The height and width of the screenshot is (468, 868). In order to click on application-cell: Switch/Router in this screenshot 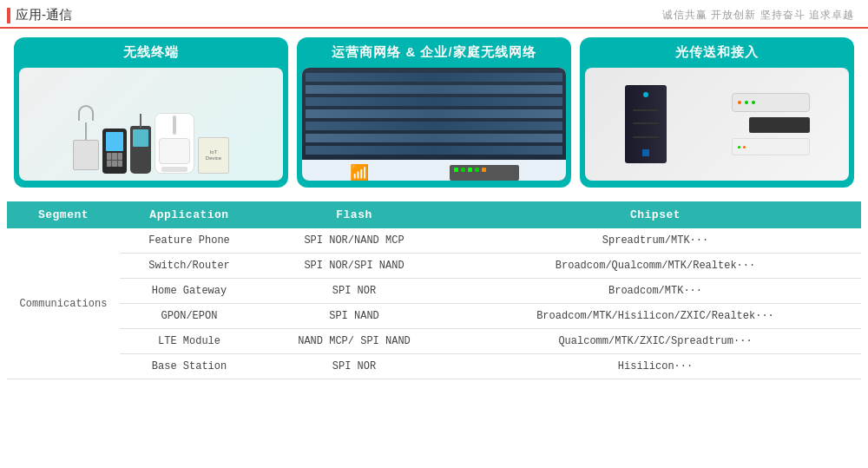, I will do `click(189, 266)`.